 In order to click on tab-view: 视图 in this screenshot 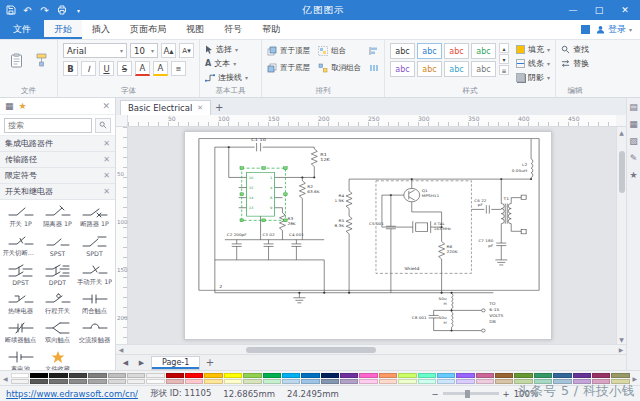, I will do `click(195, 30)`.